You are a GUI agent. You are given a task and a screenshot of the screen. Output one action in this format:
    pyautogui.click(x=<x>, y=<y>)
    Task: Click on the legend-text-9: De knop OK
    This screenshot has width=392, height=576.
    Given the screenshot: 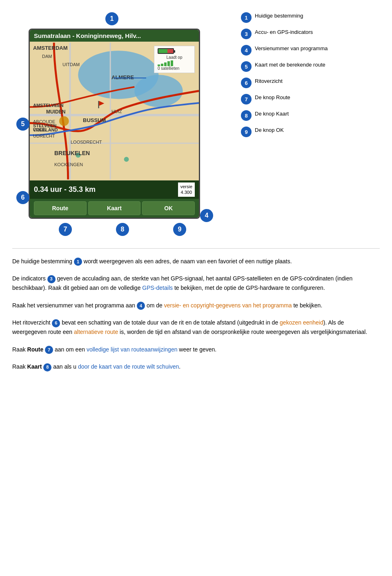 What is the action you would take?
    pyautogui.click(x=270, y=130)
    